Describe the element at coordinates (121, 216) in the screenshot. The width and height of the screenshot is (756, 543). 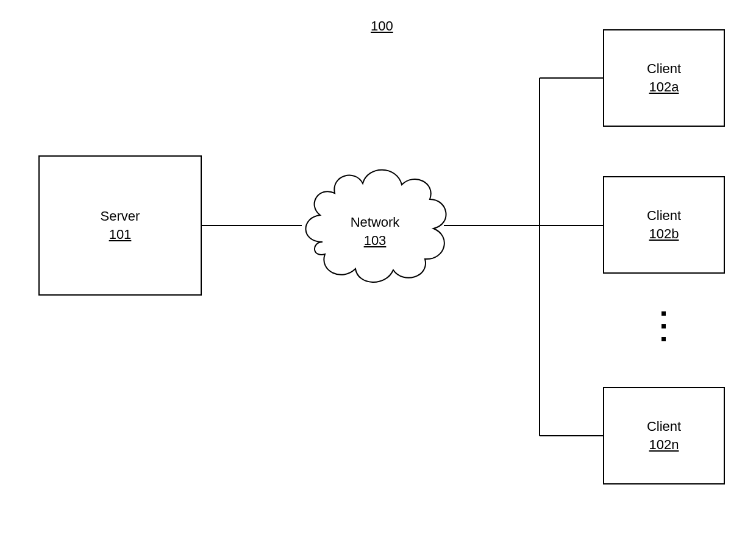
I see `server-label: Server` at that location.